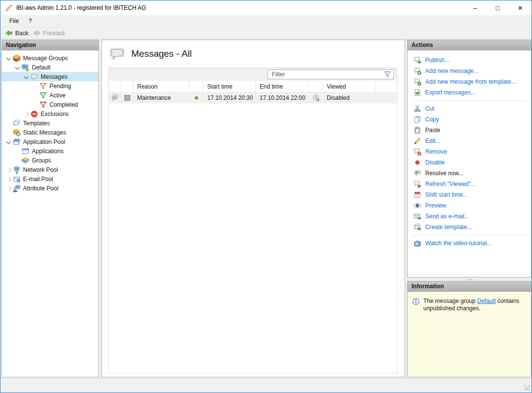 This screenshot has height=393, width=532. What do you see at coordinates (469, 162) in the screenshot?
I see `action-disable: Disable` at bounding box center [469, 162].